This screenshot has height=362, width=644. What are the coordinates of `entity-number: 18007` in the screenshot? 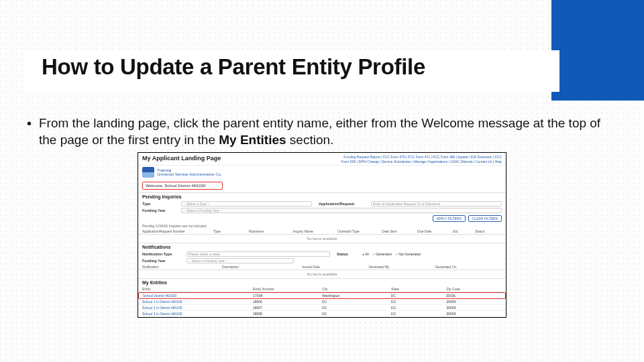 It's located at (287, 308).